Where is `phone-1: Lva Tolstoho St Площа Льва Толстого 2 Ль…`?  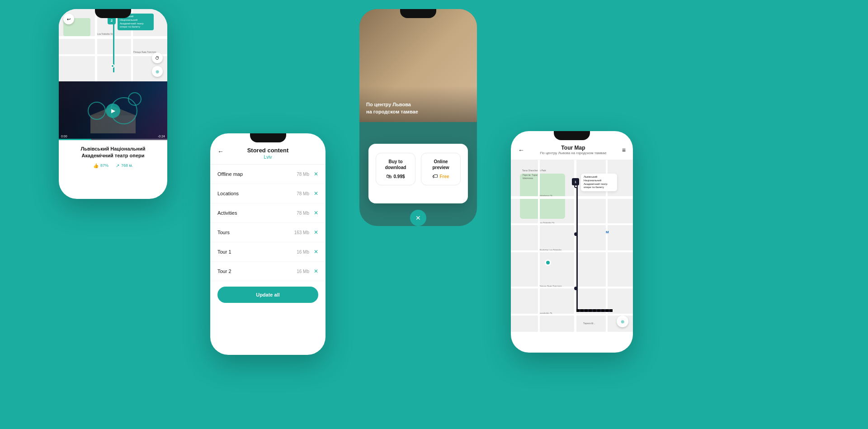
phone-1: Lva Tolstoho St Площа Льва Толстого 2 Ль… is located at coordinates (113, 104).